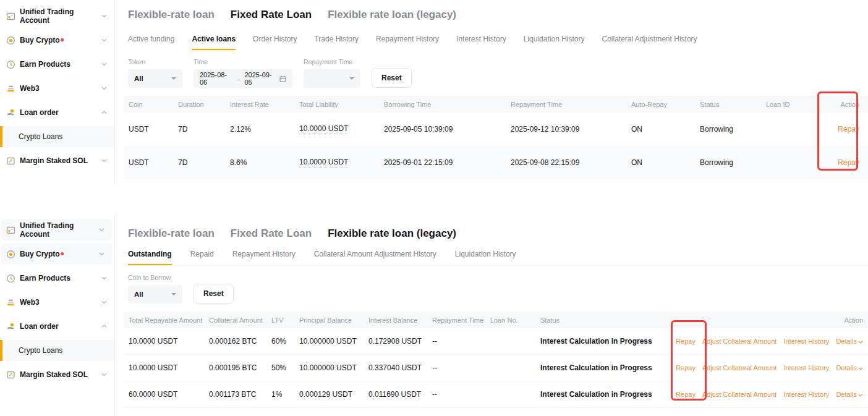 Image resolution: width=868 pixels, height=416 pixels. What do you see at coordinates (151, 42) in the screenshot?
I see `subtab-active-funding: Active funding` at bounding box center [151, 42].